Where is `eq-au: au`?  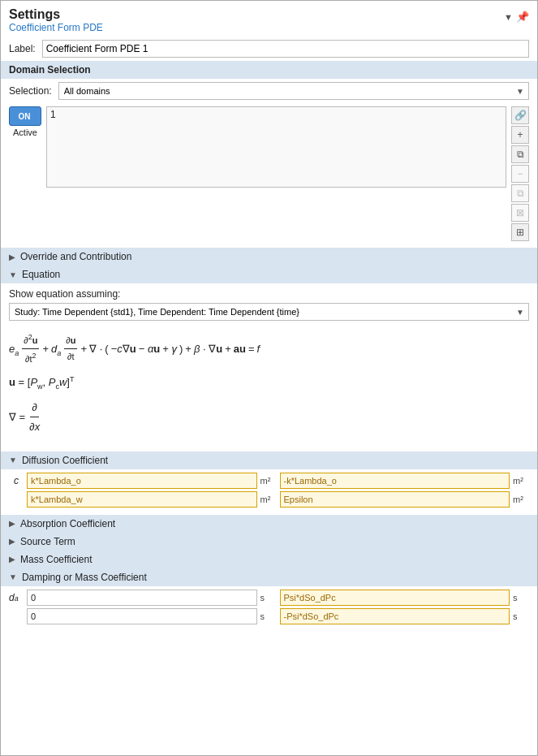
eq-au: au is located at coordinates (240, 349).